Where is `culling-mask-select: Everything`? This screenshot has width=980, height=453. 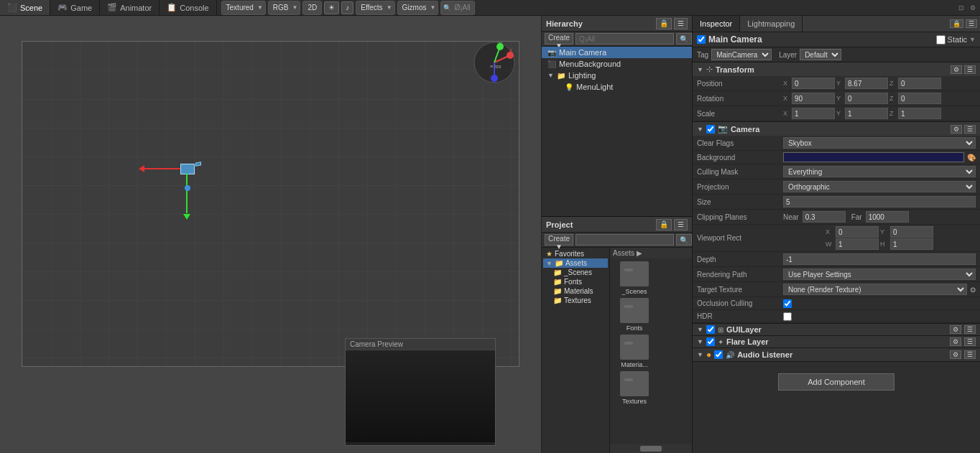 culling-mask-select: Everything is located at coordinates (879, 172).